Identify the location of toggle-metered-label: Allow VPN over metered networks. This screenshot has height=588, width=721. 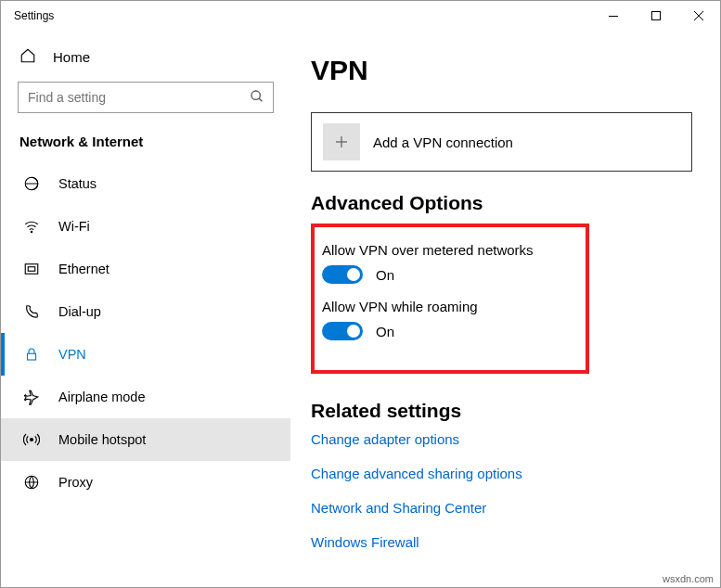
(446, 250).